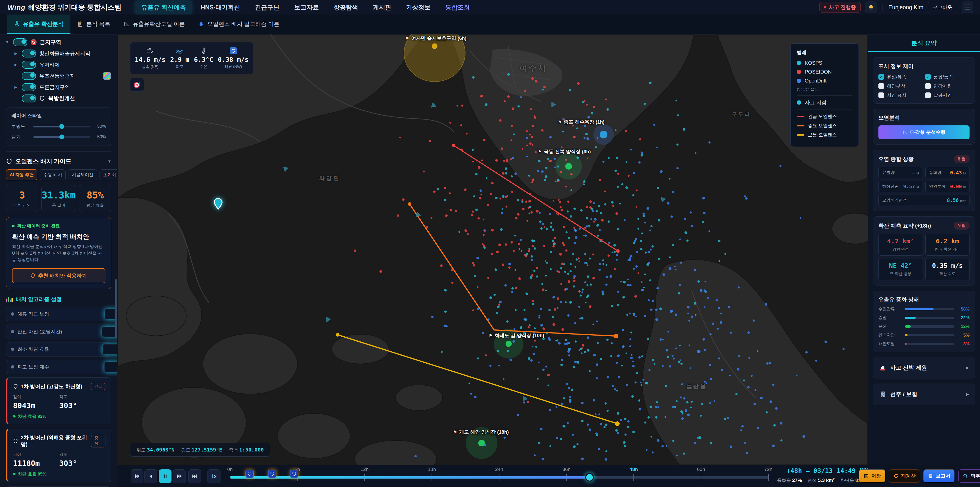 This screenshot has height=487, width=980. Describe the element at coordinates (221, 8) in the screenshot. I see `nav-tab: HNS·대기확산` at that location.